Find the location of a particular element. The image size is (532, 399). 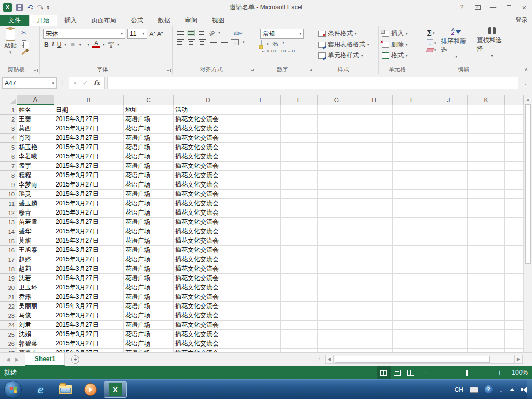

cell-F14 is located at coordinates (299, 232).